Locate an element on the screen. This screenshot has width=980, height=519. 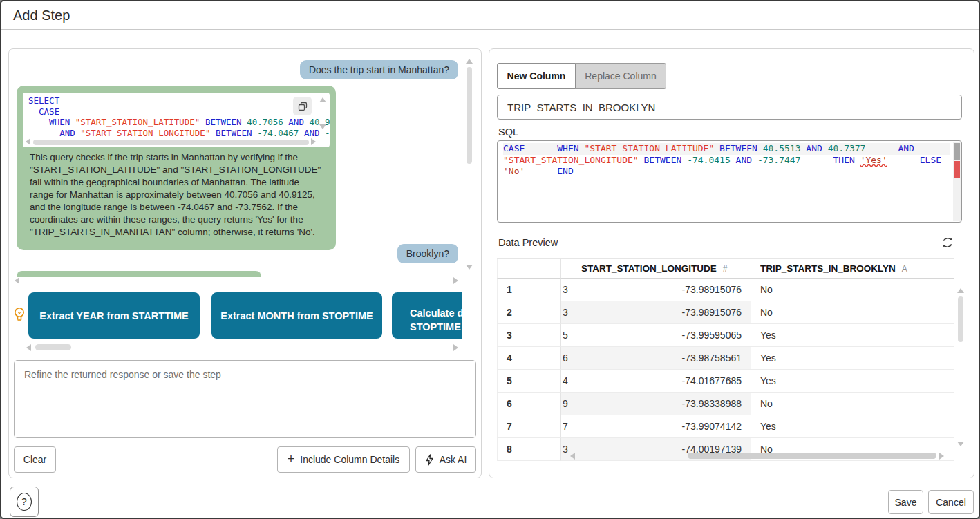
row-number-cell: 6 is located at coordinates (529, 404).